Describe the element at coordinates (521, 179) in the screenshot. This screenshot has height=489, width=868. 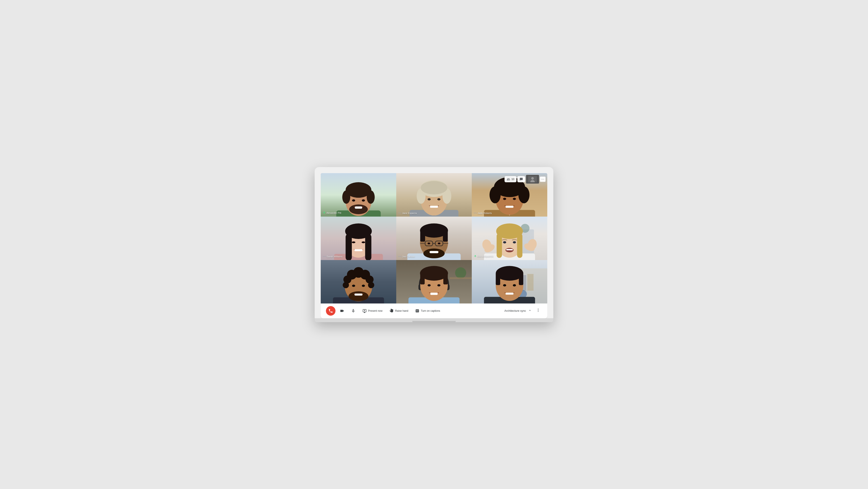
I see `chat-button` at that location.